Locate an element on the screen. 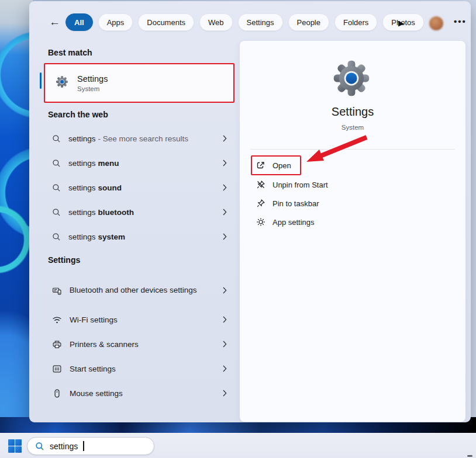  search-query-text: settings is located at coordinates (64, 446).